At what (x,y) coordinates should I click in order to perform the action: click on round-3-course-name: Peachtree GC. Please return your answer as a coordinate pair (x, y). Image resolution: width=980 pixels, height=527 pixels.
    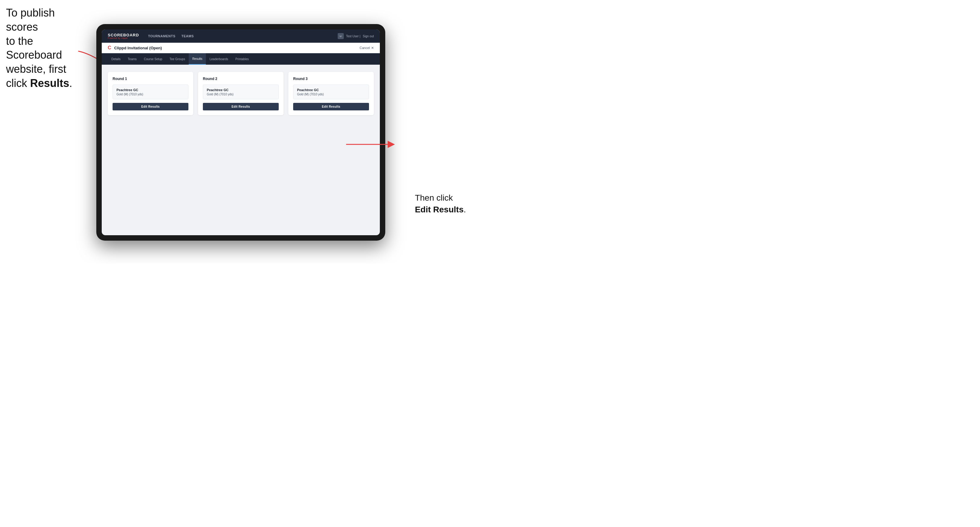
    Looking at the image, I should click on (331, 90).